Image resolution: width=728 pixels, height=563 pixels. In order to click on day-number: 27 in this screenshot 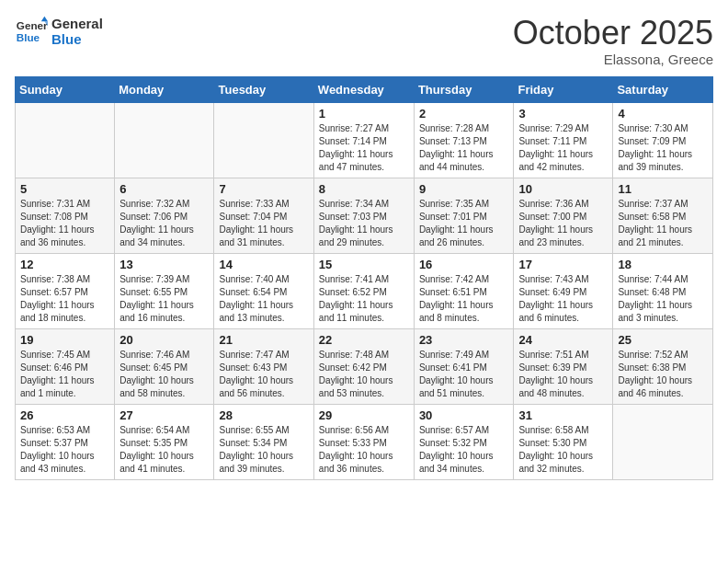, I will do `click(164, 416)`.